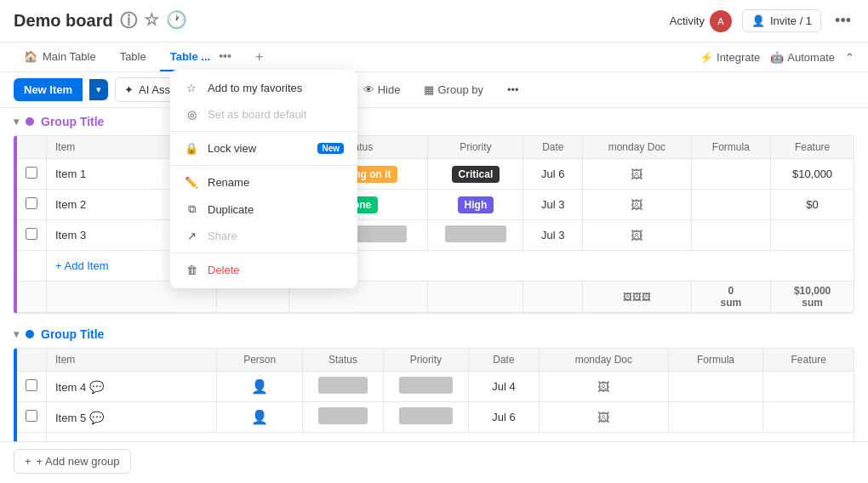 This screenshot has height=483, width=868. What do you see at coordinates (31, 234) in the screenshot?
I see `row-3-checkbox` at bounding box center [31, 234].